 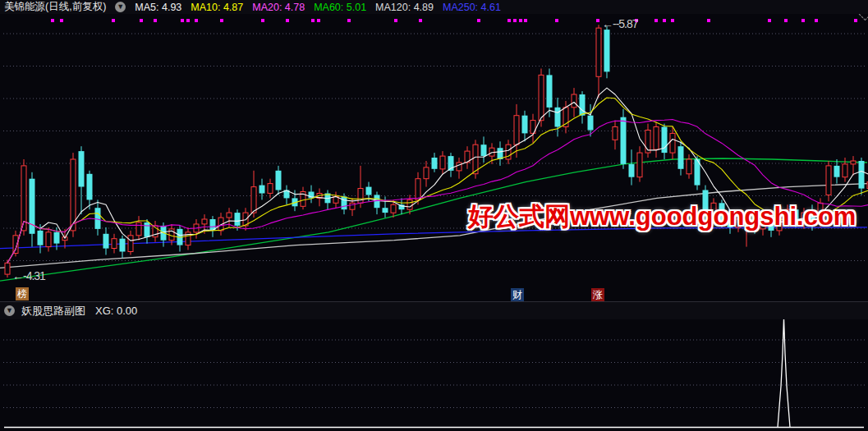 What do you see at coordinates (55, 7) in the screenshot?
I see `stock-title: 美锦能源(日线,前复权)` at bounding box center [55, 7].